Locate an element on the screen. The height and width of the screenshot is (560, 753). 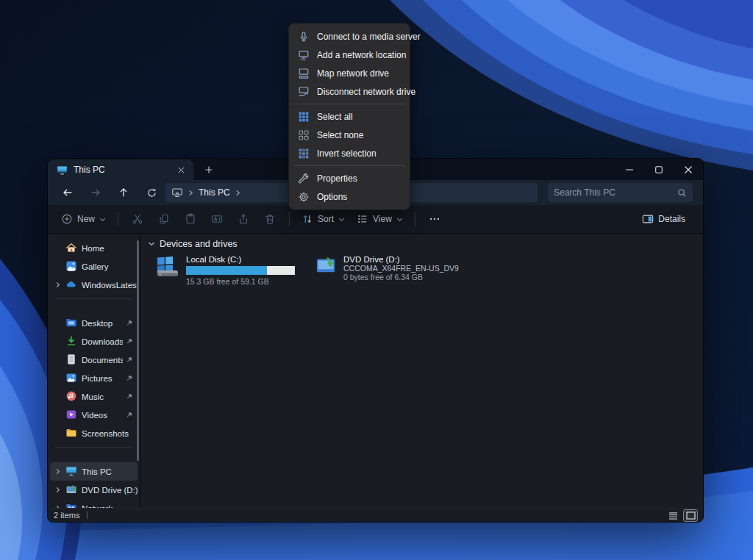
search-input is located at coordinates (615, 193).